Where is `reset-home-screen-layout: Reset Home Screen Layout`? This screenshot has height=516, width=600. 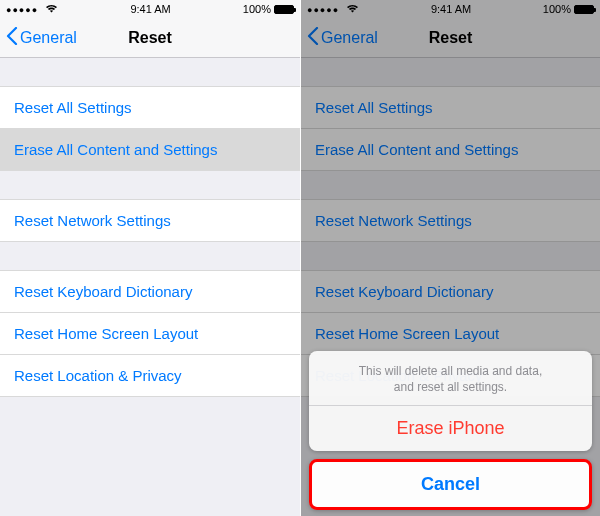
reset-home-screen-layout: Reset Home Screen Layout is located at coordinates (150, 334).